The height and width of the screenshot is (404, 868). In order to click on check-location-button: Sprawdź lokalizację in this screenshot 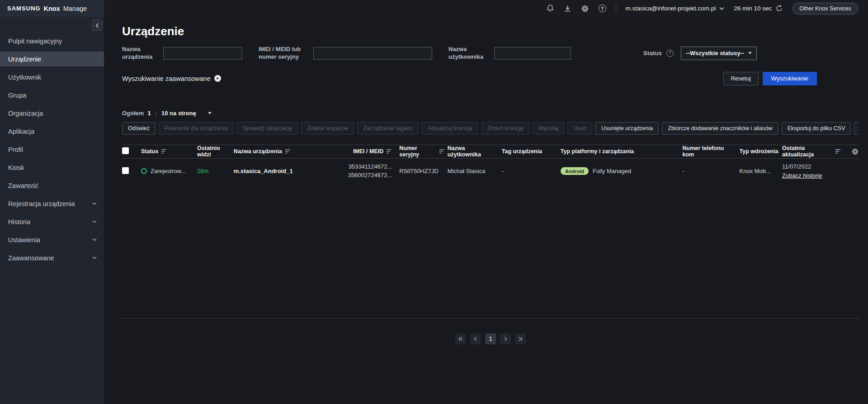, I will do `click(268, 128)`.